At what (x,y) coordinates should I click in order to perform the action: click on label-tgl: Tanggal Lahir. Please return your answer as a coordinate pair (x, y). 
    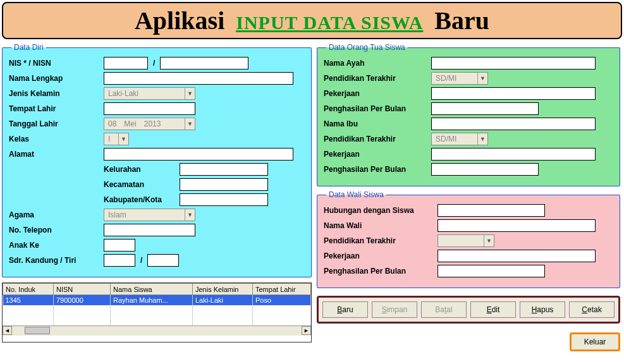
    Looking at the image, I should click on (56, 124).